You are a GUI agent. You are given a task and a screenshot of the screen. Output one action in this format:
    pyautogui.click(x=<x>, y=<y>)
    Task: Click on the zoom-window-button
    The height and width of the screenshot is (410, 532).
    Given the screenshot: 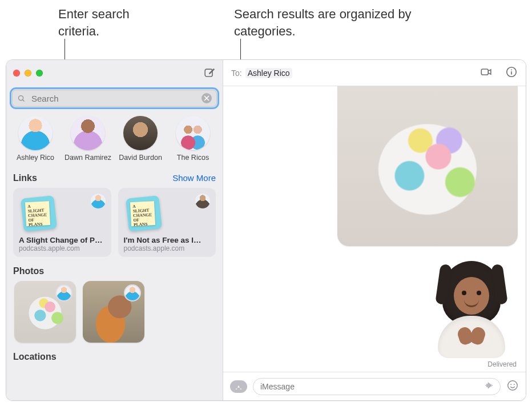 What is the action you would take?
    pyautogui.click(x=39, y=73)
    